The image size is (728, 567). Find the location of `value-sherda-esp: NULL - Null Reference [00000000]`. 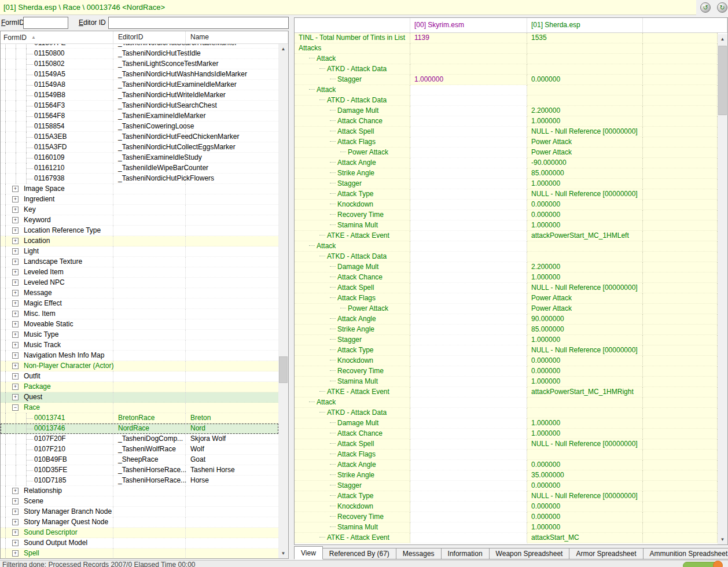

value-sherda-esp: NULL - Null Reference [00000000] is located at coordinates (585, 351).